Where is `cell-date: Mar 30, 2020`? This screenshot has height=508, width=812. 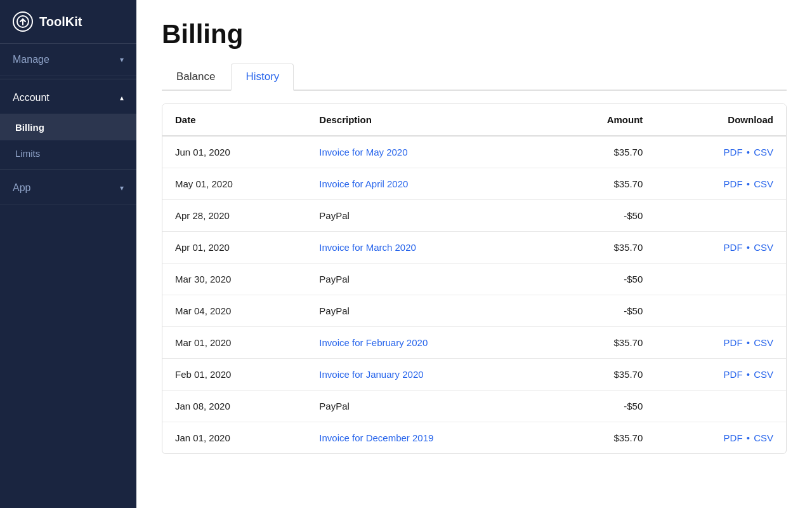
cell-date: Mar 30, 2020 is located at coordinates (235, 279).